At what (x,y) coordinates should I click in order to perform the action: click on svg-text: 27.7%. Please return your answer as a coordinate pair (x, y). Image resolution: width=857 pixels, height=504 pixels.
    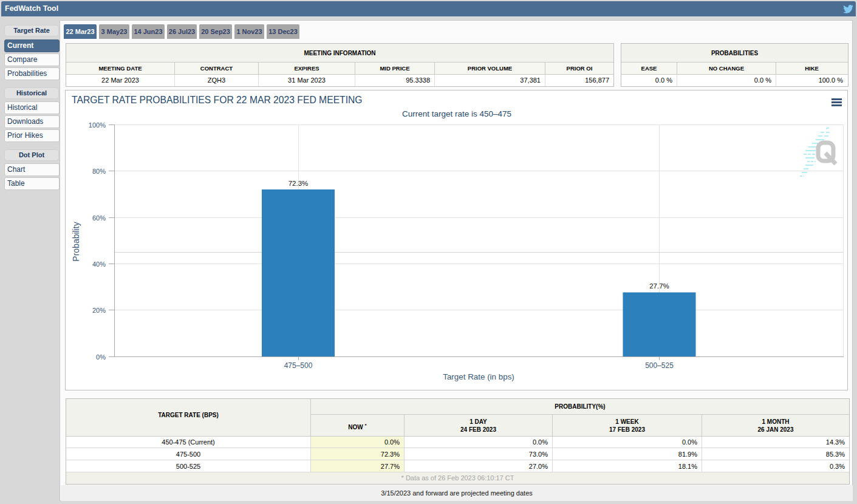
    Looking at the image, I should click on (660, 286).